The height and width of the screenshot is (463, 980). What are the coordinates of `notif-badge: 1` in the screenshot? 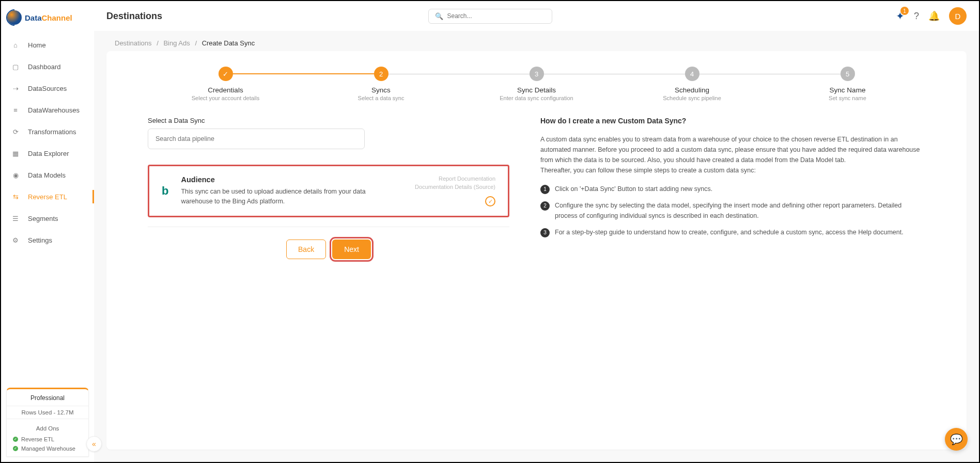 It's located at (905, 11).